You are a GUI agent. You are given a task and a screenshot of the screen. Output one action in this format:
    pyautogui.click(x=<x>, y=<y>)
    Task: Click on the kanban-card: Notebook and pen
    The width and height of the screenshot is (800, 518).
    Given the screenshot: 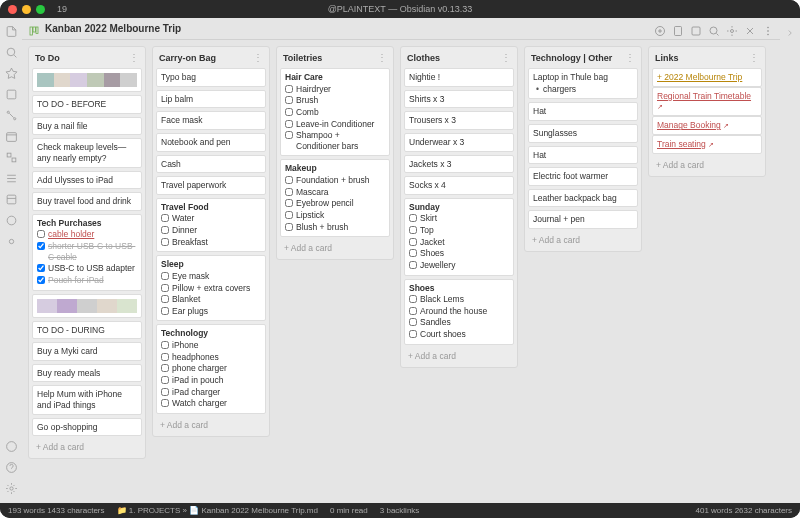 What is the action you would take?
    pyautogui.click(x=211, y=142)
    